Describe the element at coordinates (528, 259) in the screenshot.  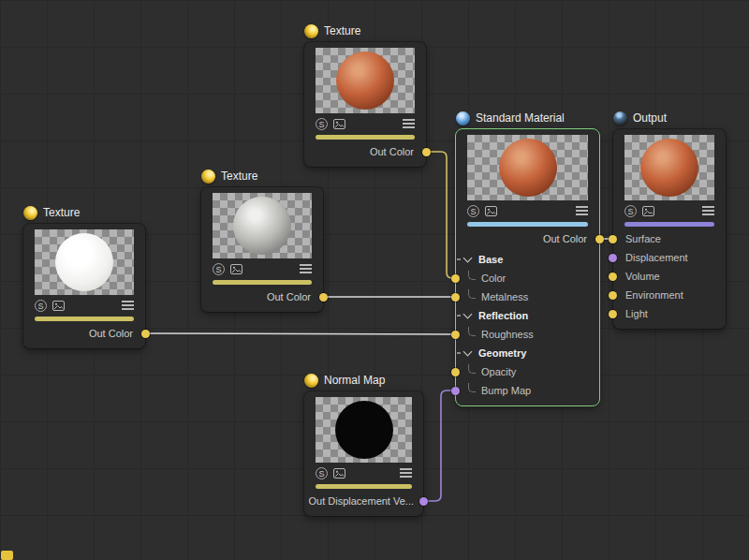
I see `group-row-base: Base` at that location.